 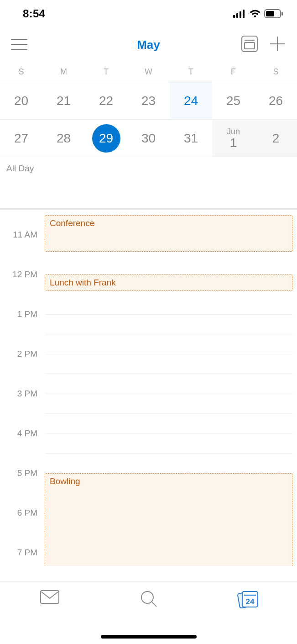 I want to click on battery-icon, so click(x=274, y=14).